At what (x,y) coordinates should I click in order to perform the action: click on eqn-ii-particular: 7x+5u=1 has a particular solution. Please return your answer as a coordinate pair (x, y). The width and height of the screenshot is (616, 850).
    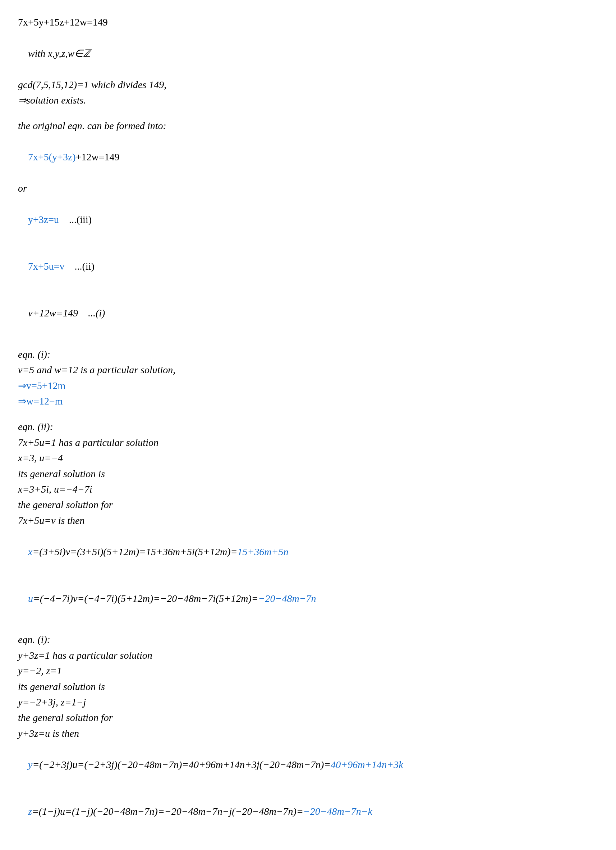
    Looking at the image, I should click on (308, 442).